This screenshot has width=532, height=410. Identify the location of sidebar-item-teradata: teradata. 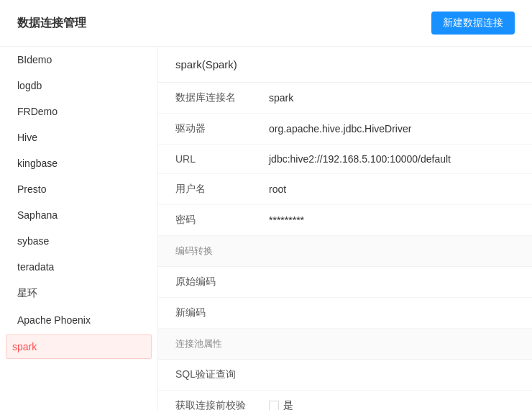
(79, 267).